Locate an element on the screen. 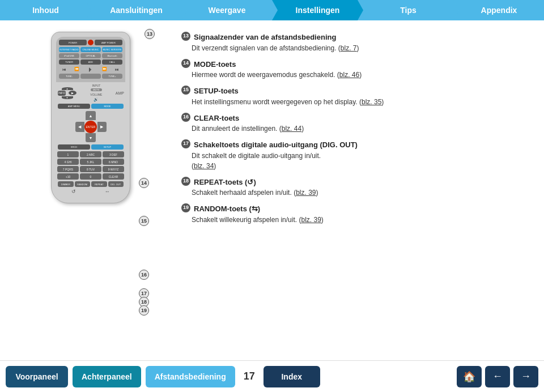  btn-afstandsbediening: Afstandsbediening is located at coordinates (190, 377).